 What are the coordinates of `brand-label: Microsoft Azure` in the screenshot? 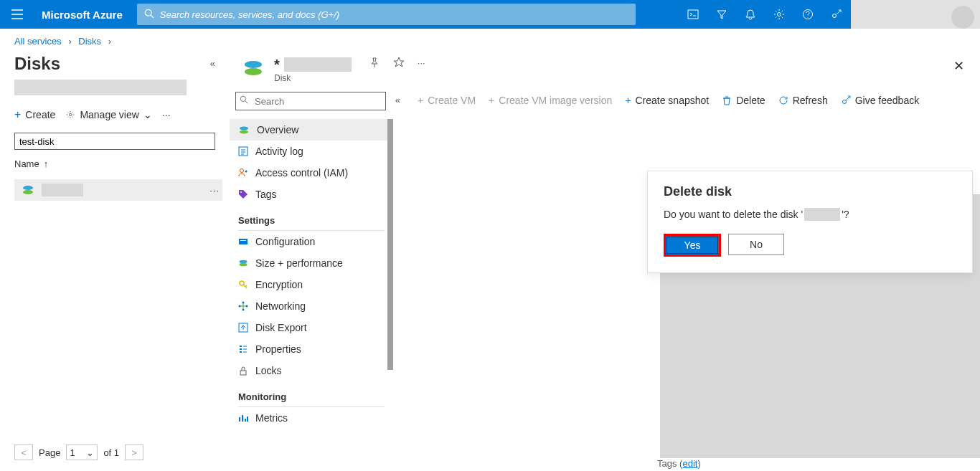 It's located at (86, 14).